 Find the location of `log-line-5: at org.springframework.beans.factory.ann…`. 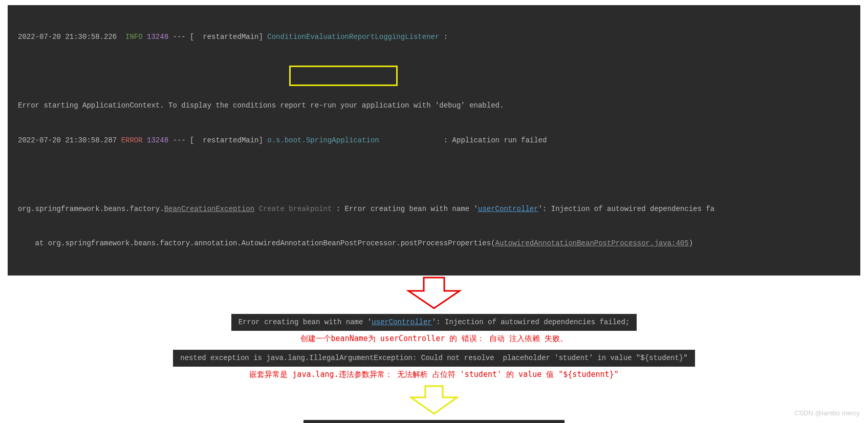

log-line-5: at org.springframework.beans.factory.ann… is located at coordinates (434, 244).